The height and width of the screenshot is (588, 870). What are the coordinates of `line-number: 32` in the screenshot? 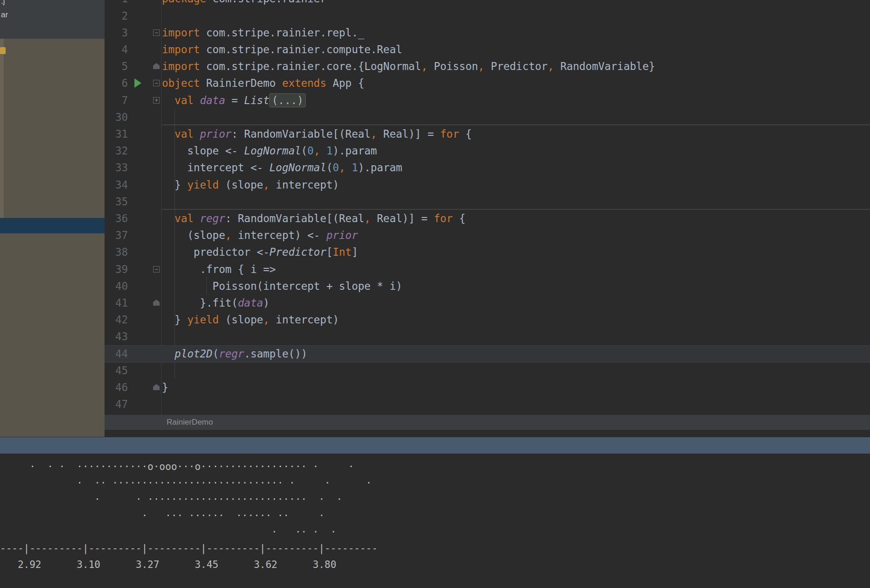 It's located at (116, 151).